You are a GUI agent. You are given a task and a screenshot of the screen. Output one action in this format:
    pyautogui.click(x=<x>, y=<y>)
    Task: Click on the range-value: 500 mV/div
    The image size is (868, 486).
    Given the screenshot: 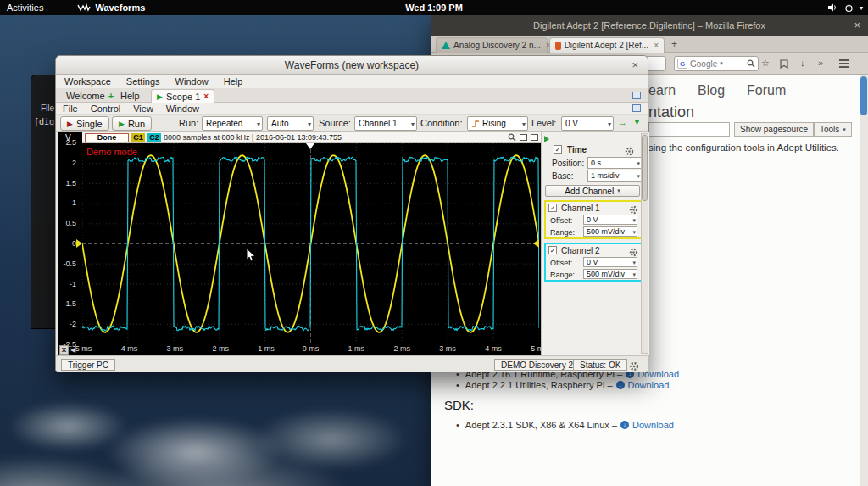 What is the action you would take?
    pyautogui.click(x=605, y=274)
    